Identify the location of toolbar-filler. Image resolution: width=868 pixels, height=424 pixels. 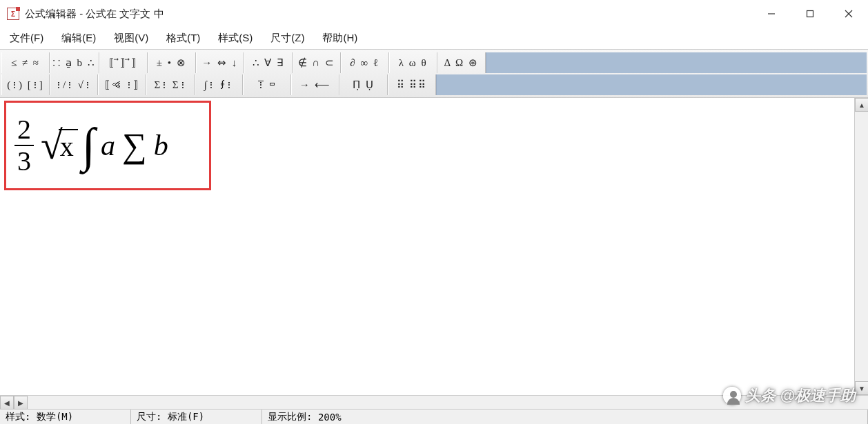
(676, 63).